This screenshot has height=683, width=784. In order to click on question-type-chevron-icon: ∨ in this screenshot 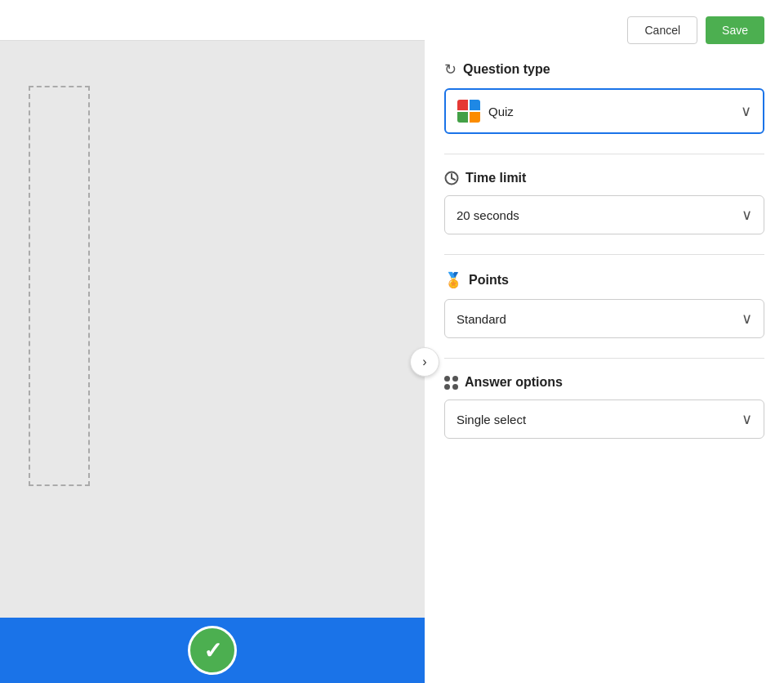, I will do `click(746, 111)`.